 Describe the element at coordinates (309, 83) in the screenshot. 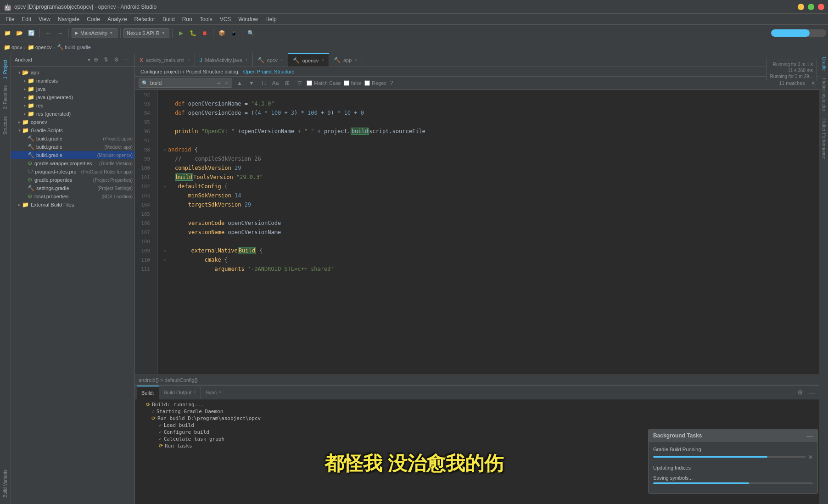

I see `match-case-checkbox` at that location.